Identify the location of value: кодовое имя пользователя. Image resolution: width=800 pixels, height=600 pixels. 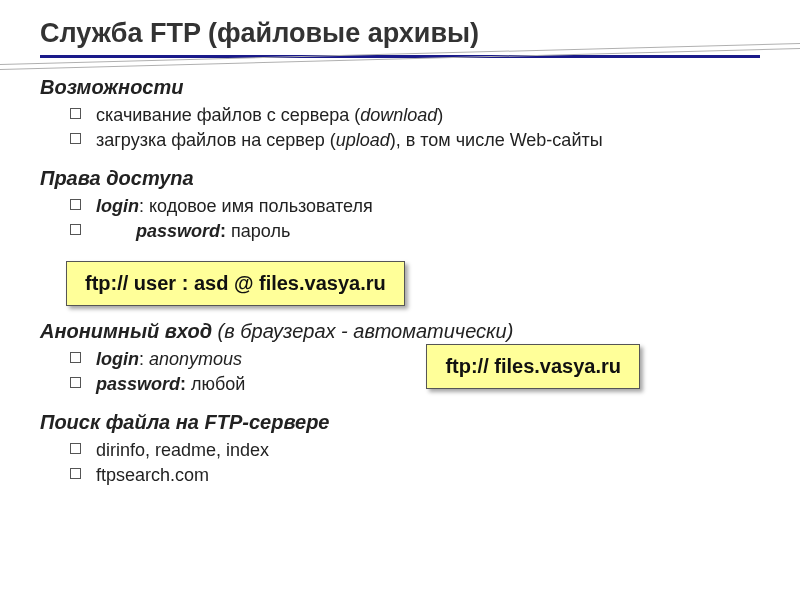
(261, 206).